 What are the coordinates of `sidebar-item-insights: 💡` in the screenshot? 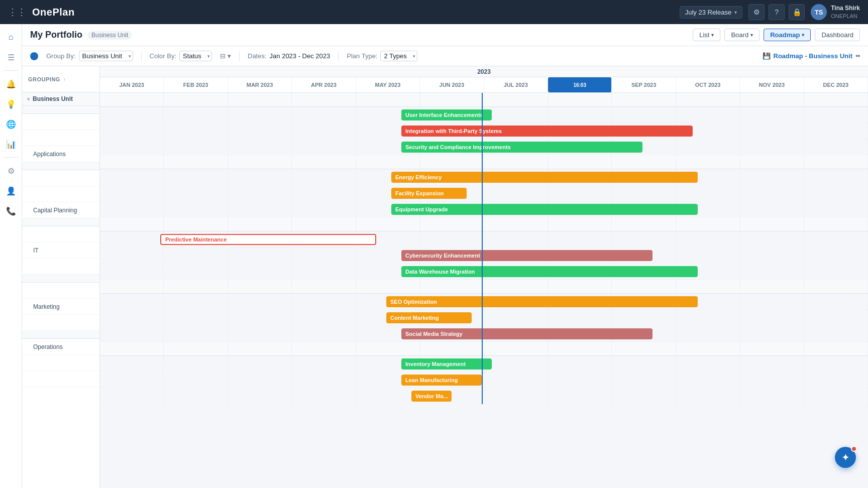 It's located at (11, 104).